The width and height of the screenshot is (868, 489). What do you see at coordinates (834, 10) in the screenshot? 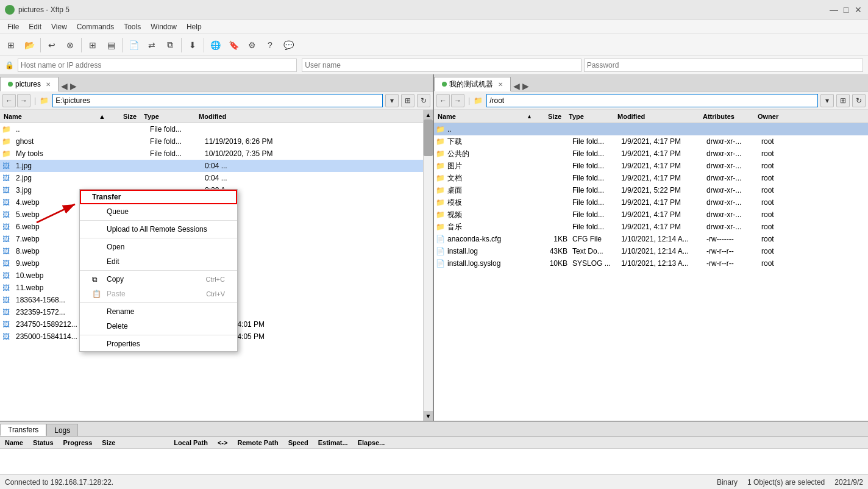
I see `minimize-button: —` at bounding box center [834, 10].